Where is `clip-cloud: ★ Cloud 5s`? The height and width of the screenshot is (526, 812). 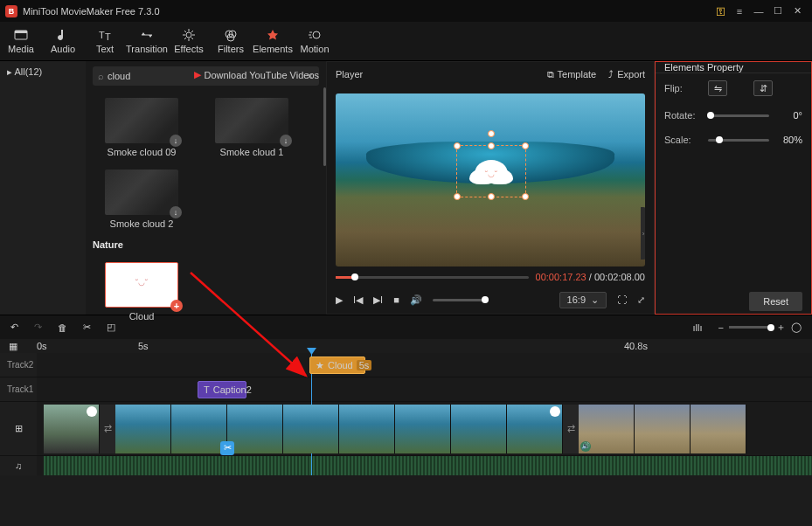 clip-cloud: ★ Cloud 5s is located at coordinates (337, 365).